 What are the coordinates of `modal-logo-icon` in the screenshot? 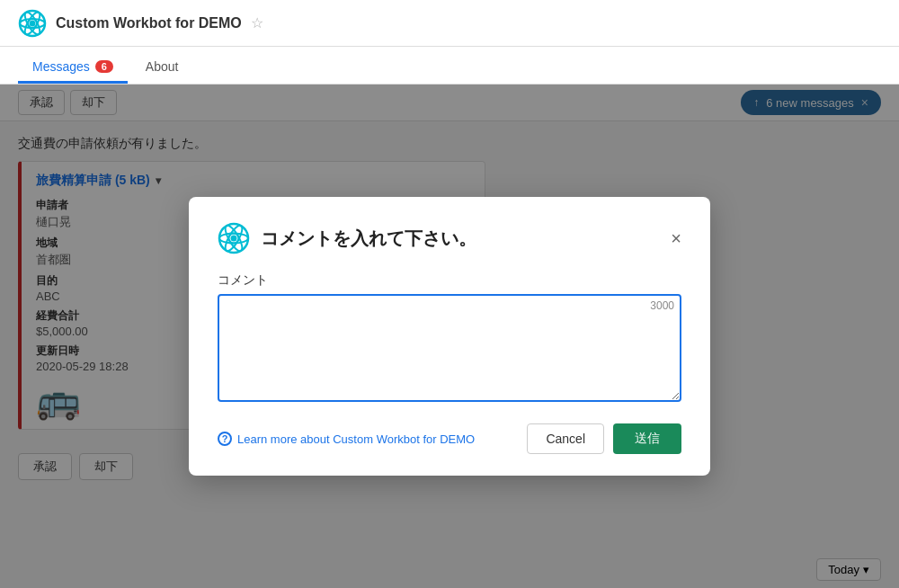 It's located at (234, 238).